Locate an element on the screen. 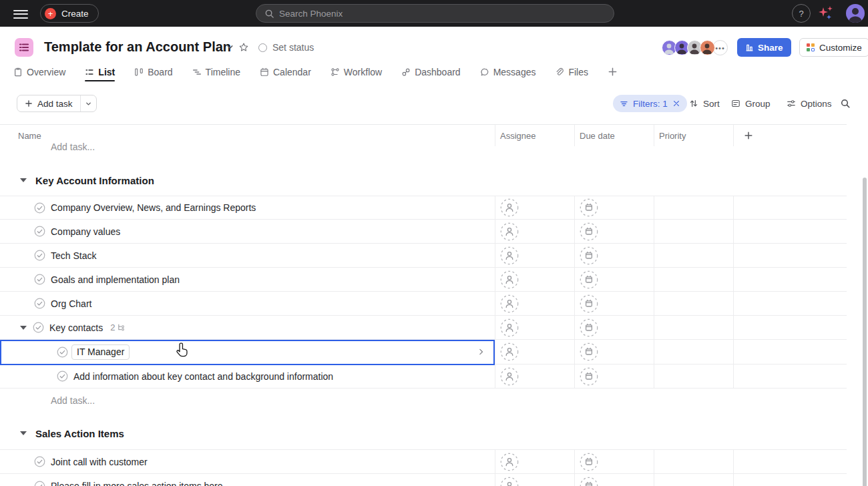 The image size is (868, 486). search-tasks-button is located at coordinates (845, 103).